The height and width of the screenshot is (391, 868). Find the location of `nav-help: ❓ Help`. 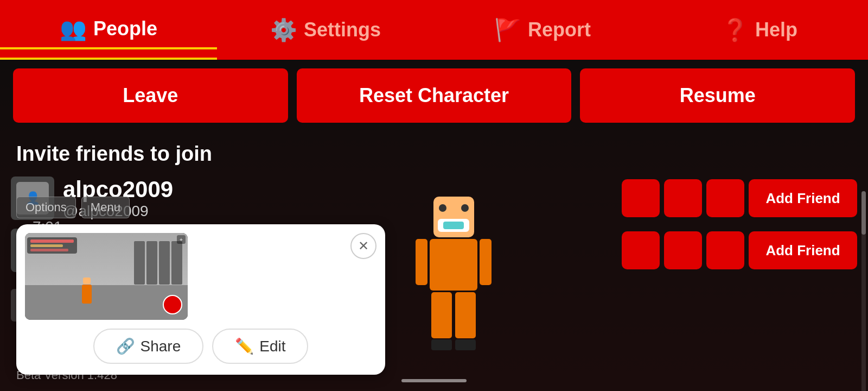

nav-help: ❓ Help is located at coordinates (760, 30).